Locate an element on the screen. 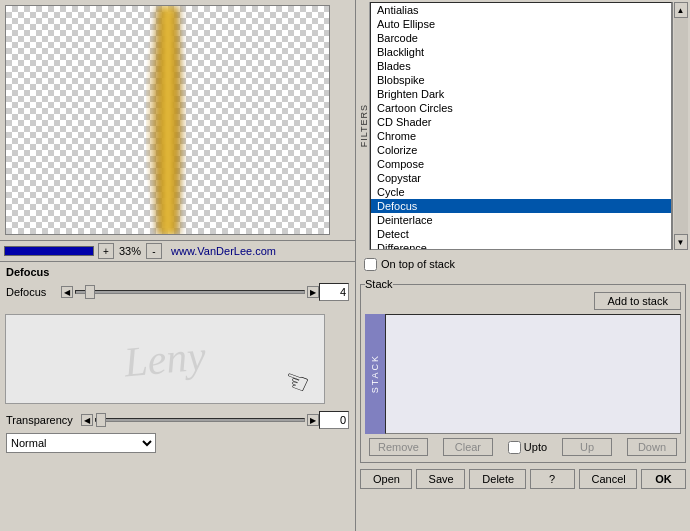 Image resolution: width=690 pixels, height=531 pixels. filter-item-colorize: Colorize is located at coordinates (521, 150).